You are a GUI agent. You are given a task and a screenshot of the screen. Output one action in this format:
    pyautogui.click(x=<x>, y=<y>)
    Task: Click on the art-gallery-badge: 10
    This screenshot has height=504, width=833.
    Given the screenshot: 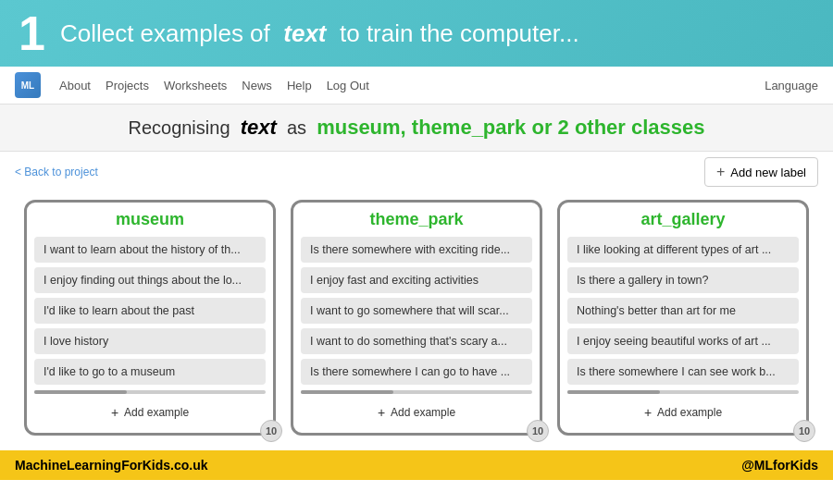 What is the action you would take?
    pyautogui.click(x=804, y=431)
    